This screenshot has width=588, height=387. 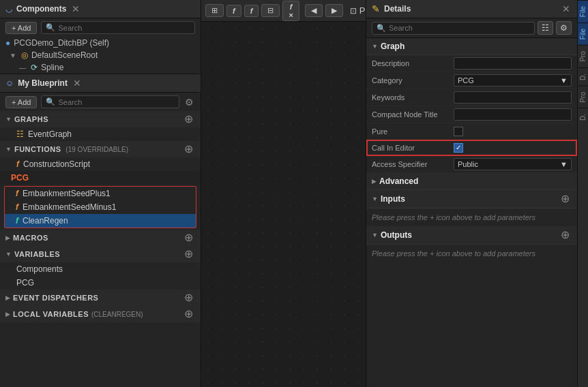 What do you see at coordinates (234, 11) in the screenshot?
I see `func-btn1: f` at bounding box center [234, 11].